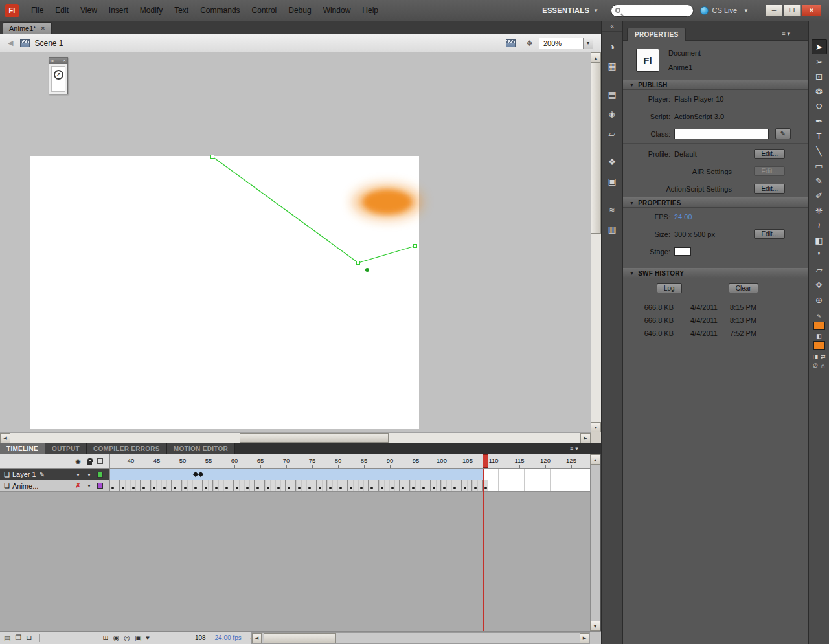 Image resolution: width=829 pixels, height=644 pixels. I want to click on keyframe-sequence-span, so click(299, 485).